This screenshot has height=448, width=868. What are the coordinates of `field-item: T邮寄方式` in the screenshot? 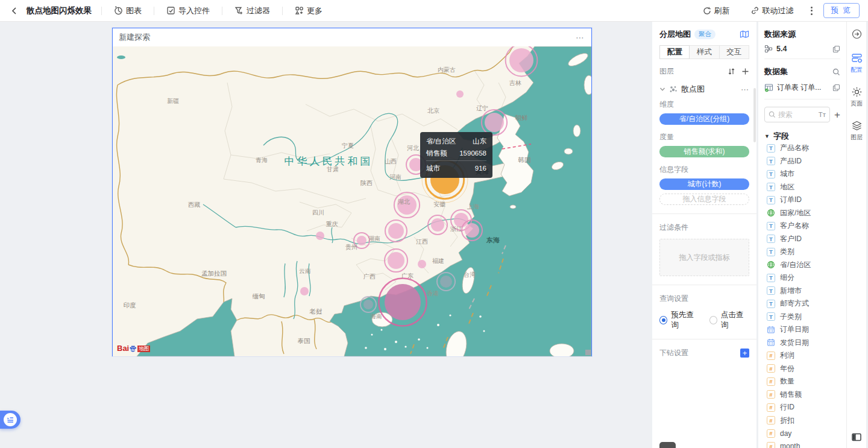 It's located at (802, 304).